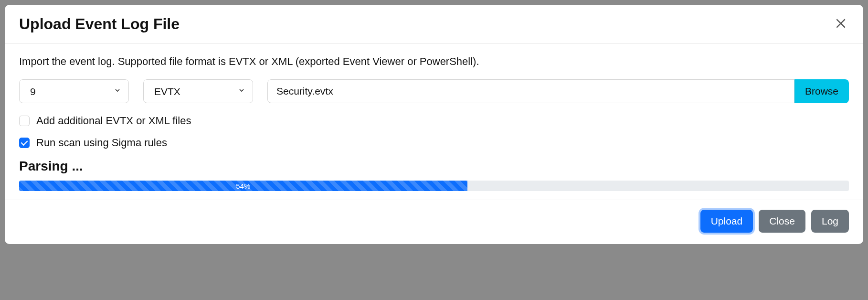 The width and height of the screenshot is (868, 300). Describe the element at coordinates (434, 62) in the screenshot. I see `description-text: Import the event log. Supported file for…` at that location.